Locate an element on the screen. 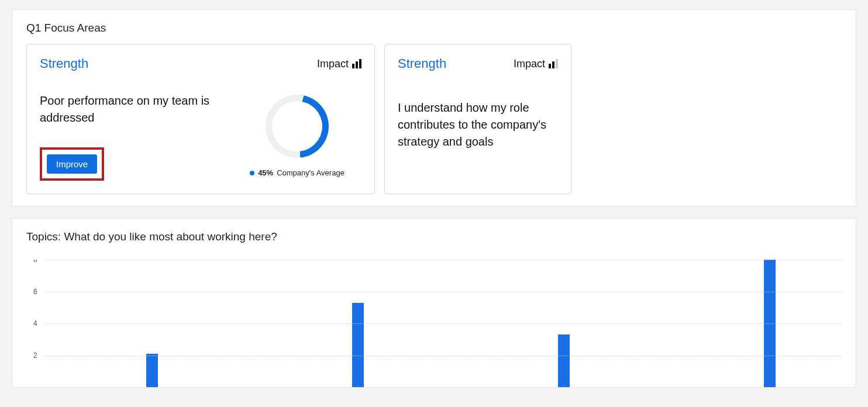 The height and width of the screenshot is (407, 868). legend-percent: 45% is located at coordinates (266, 173).